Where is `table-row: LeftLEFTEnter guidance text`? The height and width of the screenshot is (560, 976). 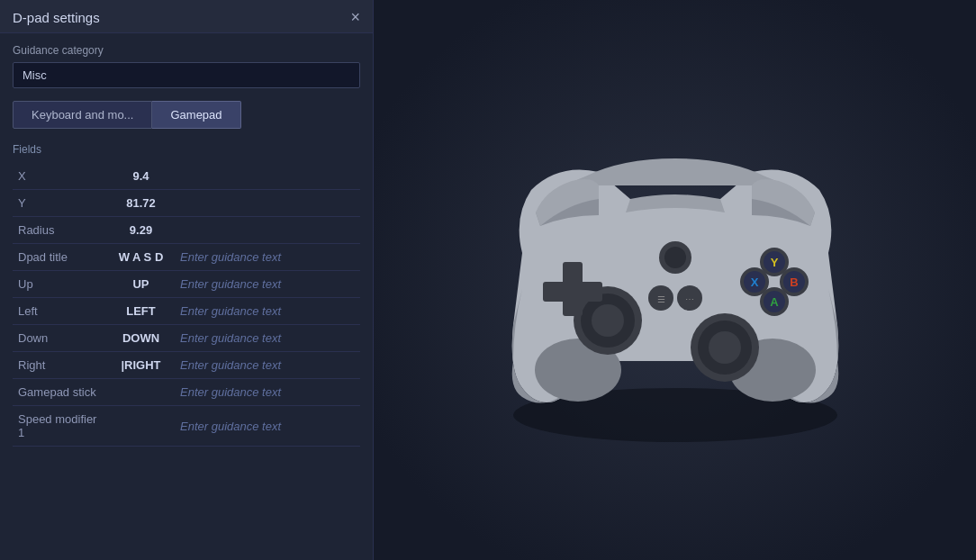 table-row: LeftLEFTEnter guidance text is located at coordinates (186, 312).